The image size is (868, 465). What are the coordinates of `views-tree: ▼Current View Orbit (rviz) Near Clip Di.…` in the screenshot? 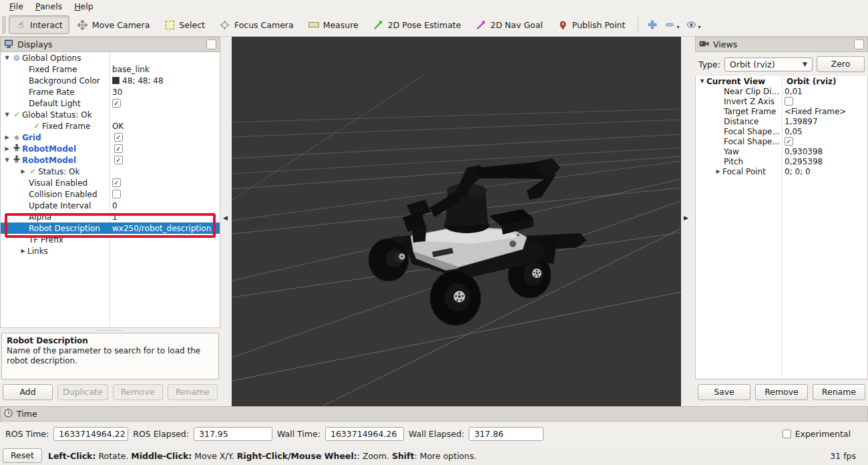 It's located at (781, 228).